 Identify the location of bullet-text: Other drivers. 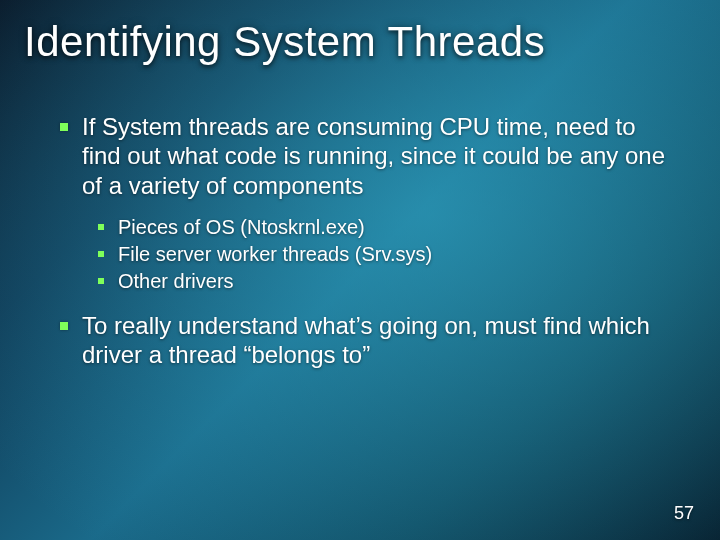
(176, 281).